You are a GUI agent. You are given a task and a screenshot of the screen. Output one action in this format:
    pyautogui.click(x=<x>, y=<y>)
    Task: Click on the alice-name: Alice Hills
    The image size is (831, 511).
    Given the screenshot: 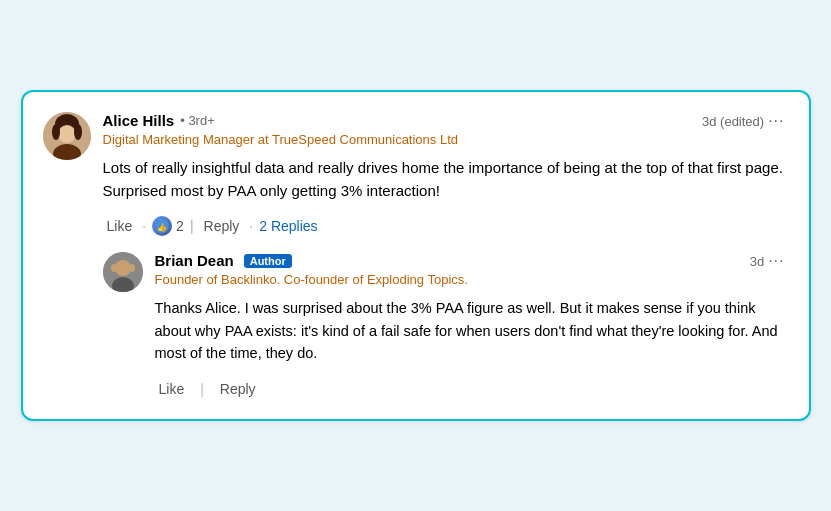 What is the action you would take?
    pyautogui.click(x=139, y=120)
    